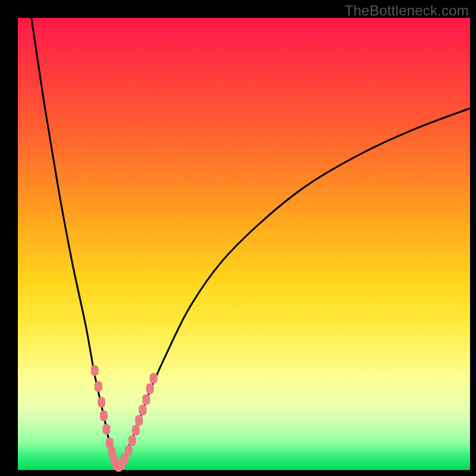  I want to click on watermark-text: TheBottleneck.com, so click(407, 11).